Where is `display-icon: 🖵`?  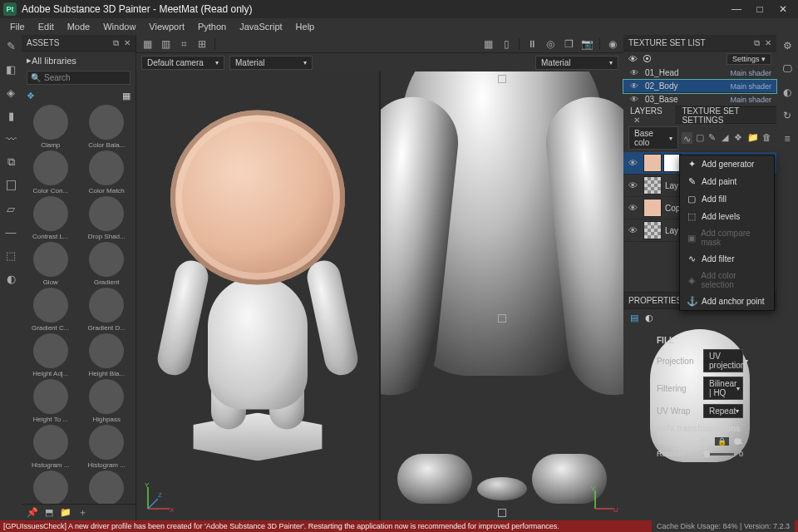
display-icon: 🖵 is located at coordinates (787, 69).